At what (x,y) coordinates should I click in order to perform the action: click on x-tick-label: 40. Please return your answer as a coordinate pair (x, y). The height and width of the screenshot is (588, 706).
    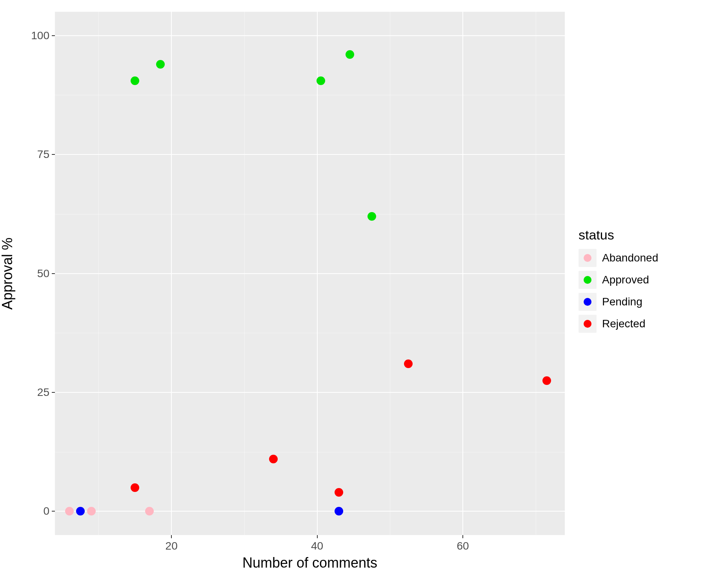
    Looking at the image, I should click on (317, 546).